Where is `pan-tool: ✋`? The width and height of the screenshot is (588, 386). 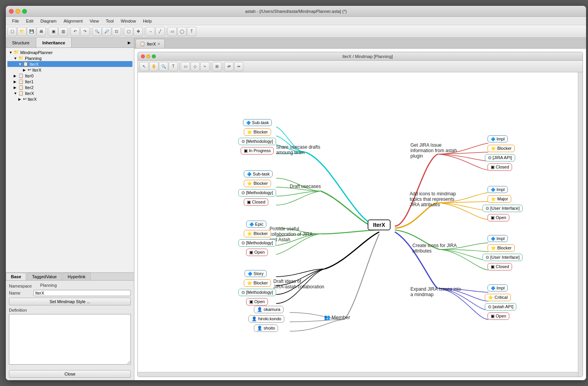
pan-tool: ✋ is located at coordinates (154, 67).